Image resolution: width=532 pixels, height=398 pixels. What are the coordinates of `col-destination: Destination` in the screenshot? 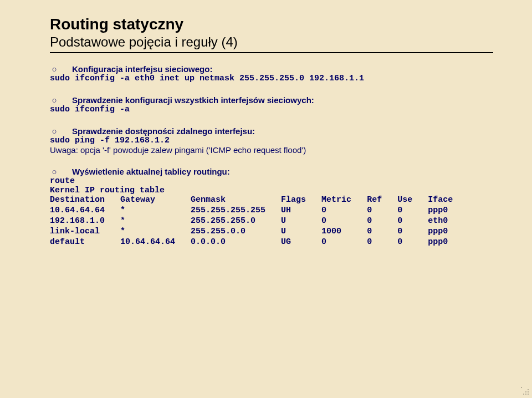 It's located at (85, 201).